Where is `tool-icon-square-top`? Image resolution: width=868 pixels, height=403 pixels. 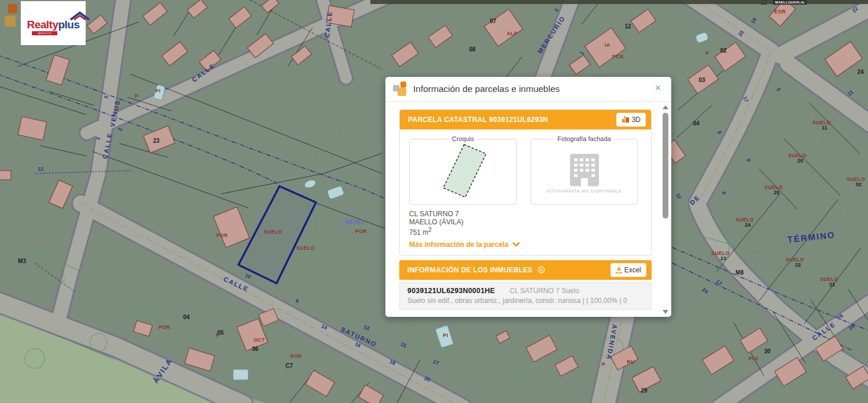
tool-icon-square-top is located at coordinates (13, 9).